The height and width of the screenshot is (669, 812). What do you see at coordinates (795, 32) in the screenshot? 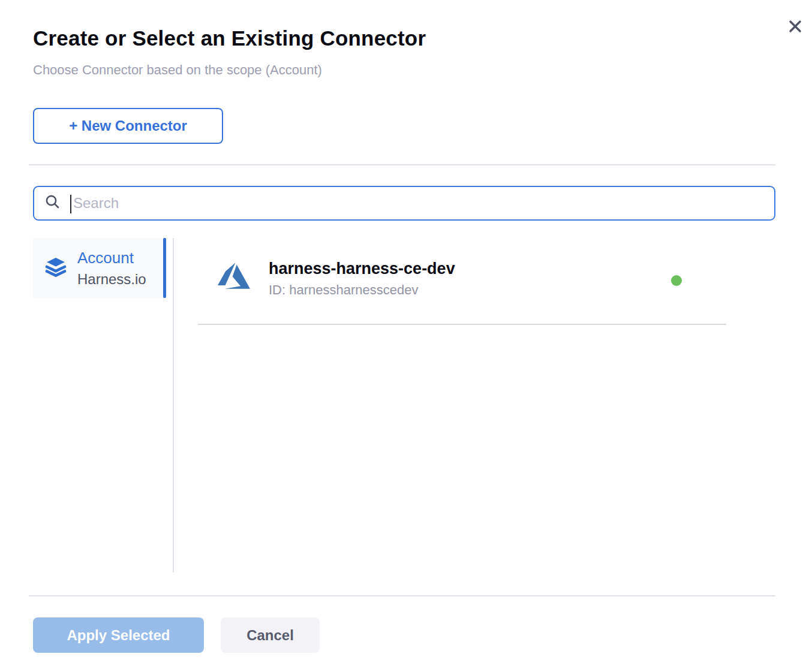
I see `close-icon` at bounding box center [795, 32].